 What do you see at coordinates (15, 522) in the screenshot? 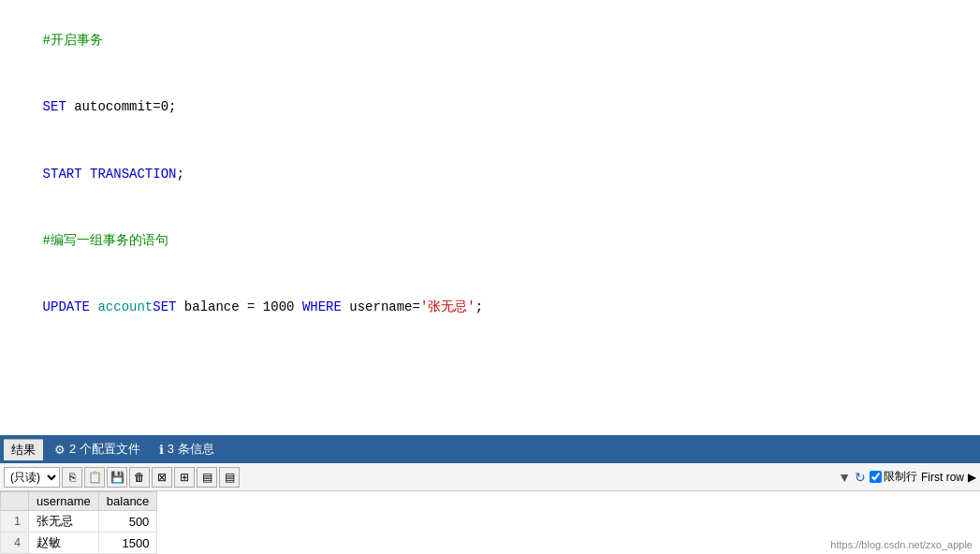
I see `row-num: 1` at bounding box center [15, 522].